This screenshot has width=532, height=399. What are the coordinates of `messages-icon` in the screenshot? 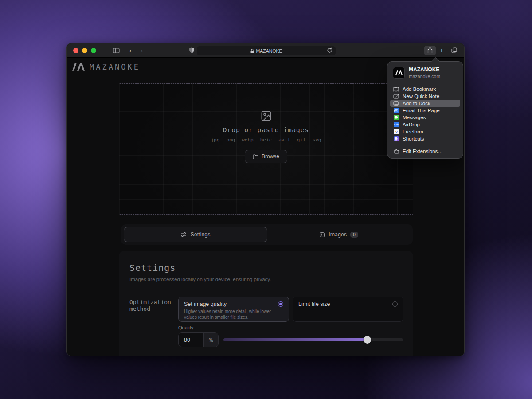 It's located at (396, 118).